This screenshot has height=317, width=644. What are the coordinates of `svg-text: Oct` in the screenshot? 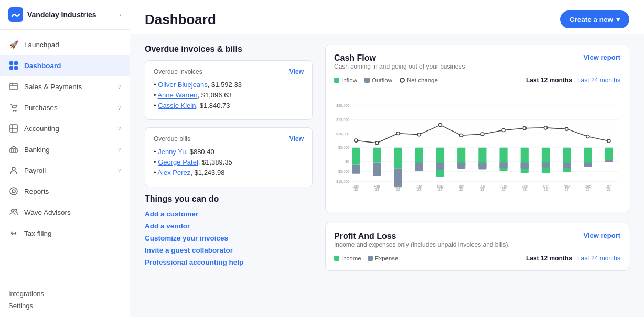 It's located at (545, 187).